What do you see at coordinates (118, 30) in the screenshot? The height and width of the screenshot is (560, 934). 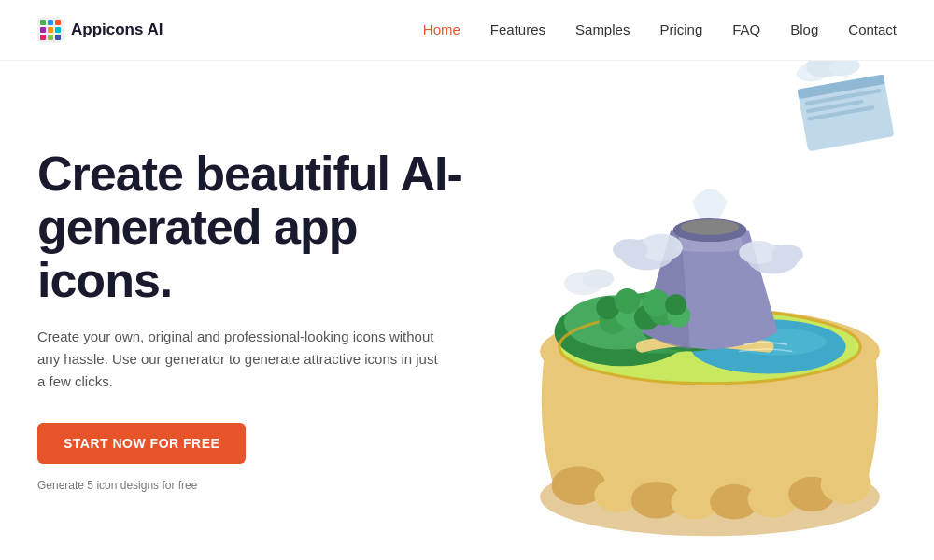 I see `logo-text: Appicons AI` at bounding box center [118, 30].